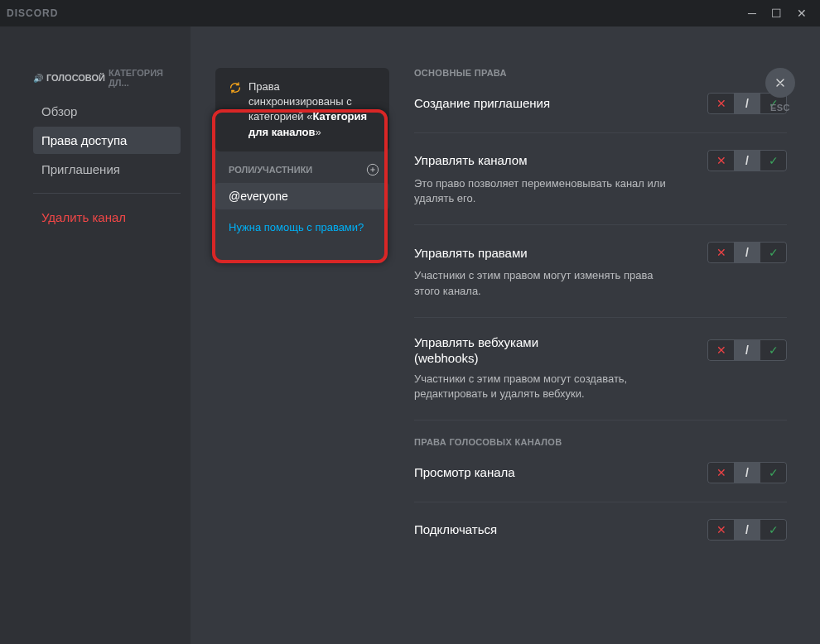 The height and width of the screenshot is (644, 820). I want to click on minimize-button: ─, so click(752, 13).